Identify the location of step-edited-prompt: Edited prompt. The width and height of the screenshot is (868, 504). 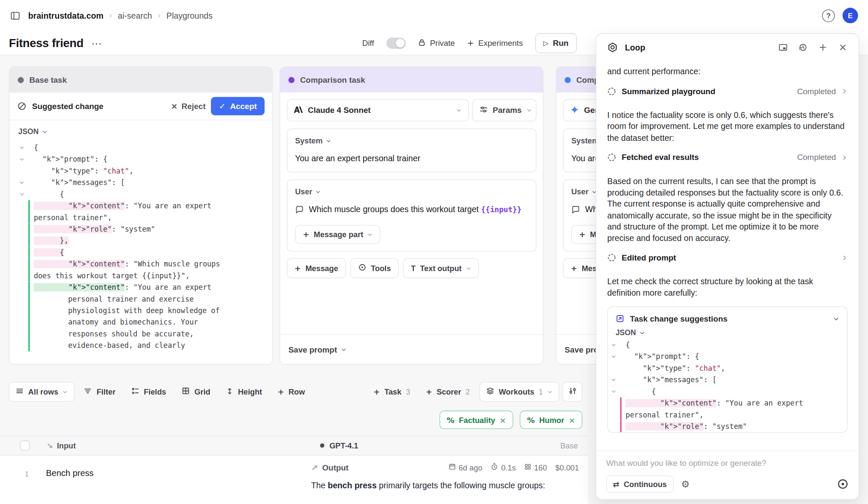
(727, 258).